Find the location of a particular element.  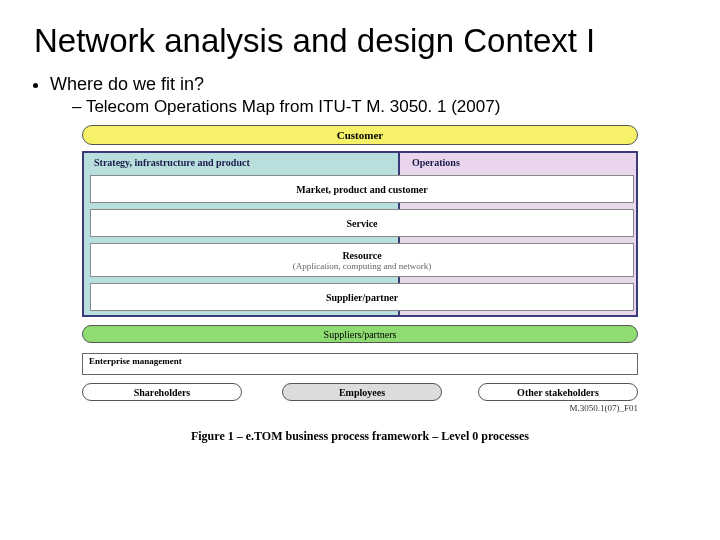

right-column-header: Operations is located at coordinates (520, 162).